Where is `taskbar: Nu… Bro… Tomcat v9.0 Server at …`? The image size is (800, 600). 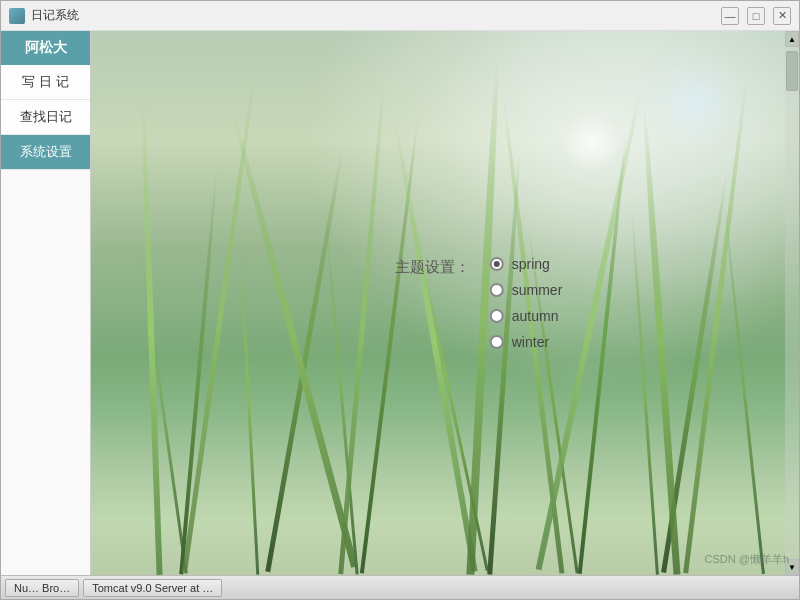
taskbar: Nu… Bro… Tomcat v9.0 Server at … is located at coordinates (400, 587).